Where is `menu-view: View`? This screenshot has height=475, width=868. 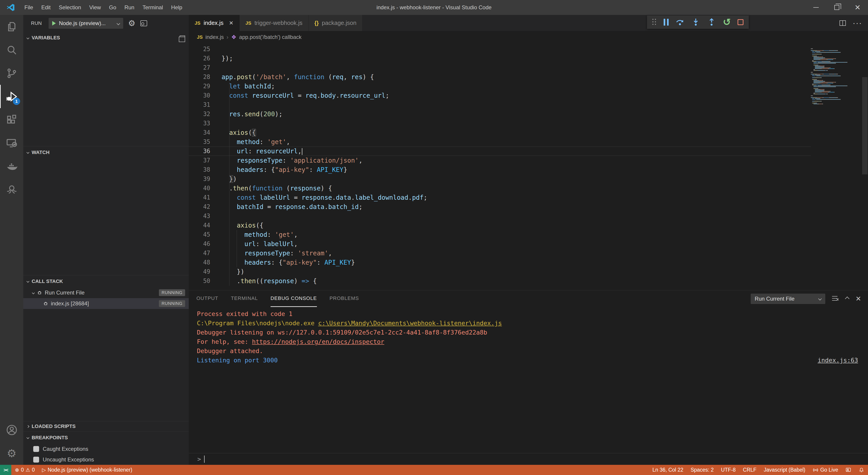
menu-view: View is located at coordinates (95, 7).